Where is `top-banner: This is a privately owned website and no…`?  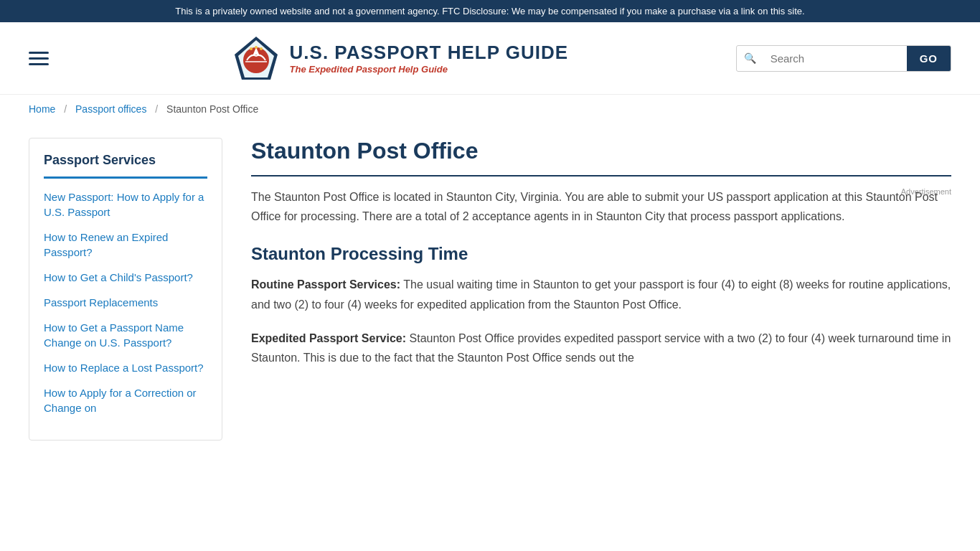
top-banner: This is a privately owned website and no… is located at coordinates (490, 11).